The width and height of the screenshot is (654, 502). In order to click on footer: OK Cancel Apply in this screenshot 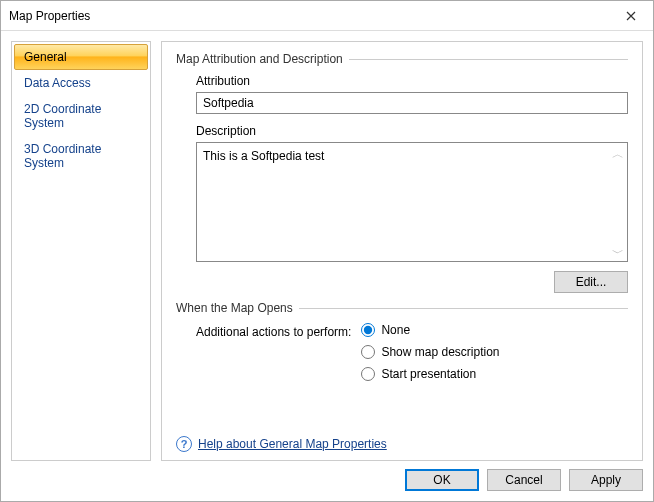, I will do `click(327, 481)`.